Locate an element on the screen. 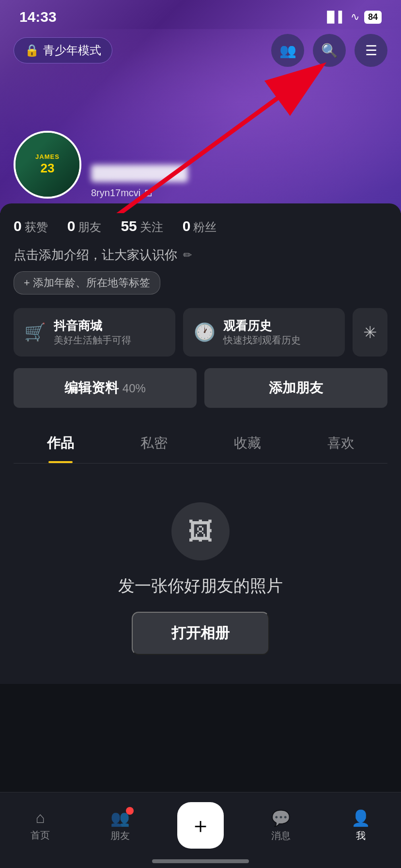 Image resolution: width=401 pixels, height=868 pixels. open-album-button: 打开相册 is located at coordinates (200, 634).